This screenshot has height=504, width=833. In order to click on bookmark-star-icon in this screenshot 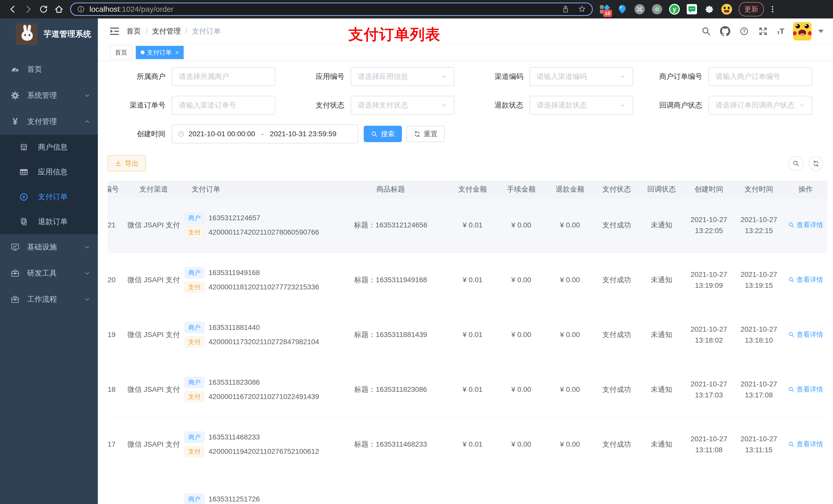, I will do `click(582, 9)`.